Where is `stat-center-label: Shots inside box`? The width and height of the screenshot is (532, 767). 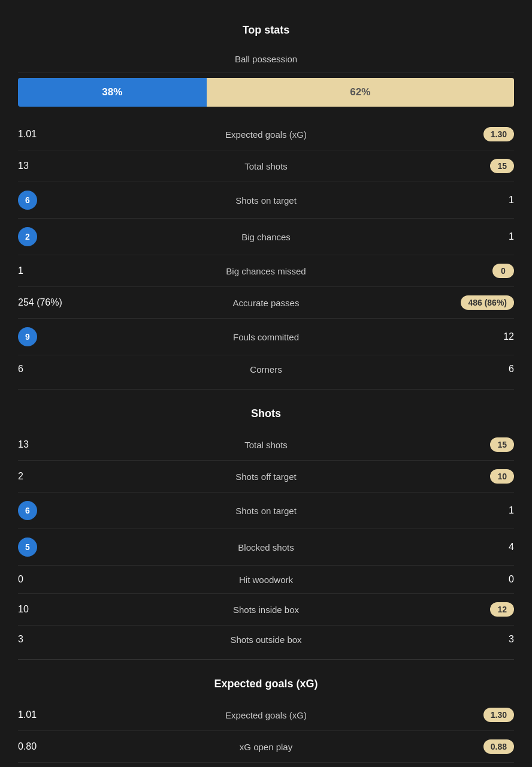
stat-center-label: Shots inside box is located at coordinates (266, 610).